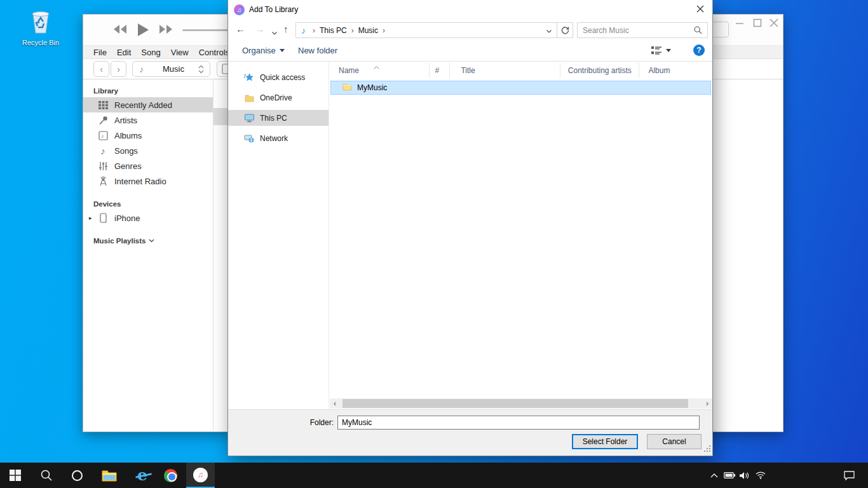 The image size is (868, 488). What do you see at coordinates (700, 9) in the screenshot?
I see `dialog-close-button` at bounding box center [700, 9].